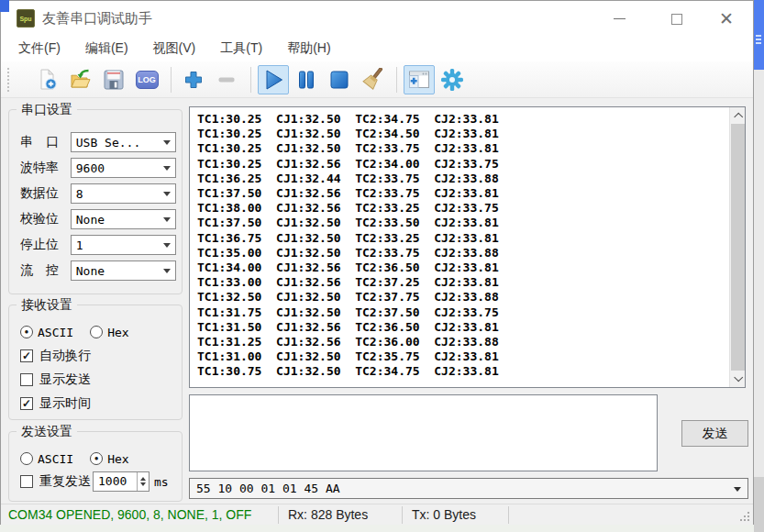  Describe the element at coordinates (114, 80) in the screenshot. I see `save-icon` at that location.